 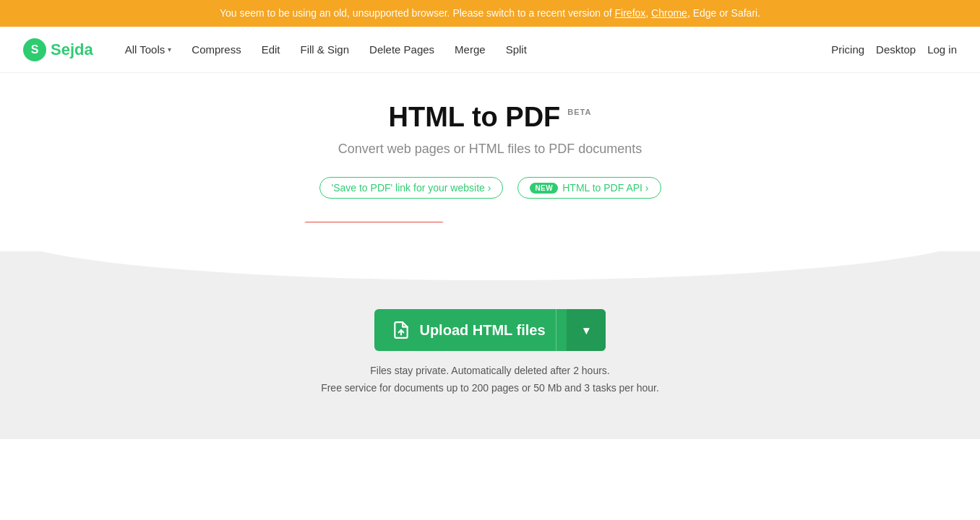 I want to click on banner-text2: , Edge or Safari., so click(x=724, y=13).